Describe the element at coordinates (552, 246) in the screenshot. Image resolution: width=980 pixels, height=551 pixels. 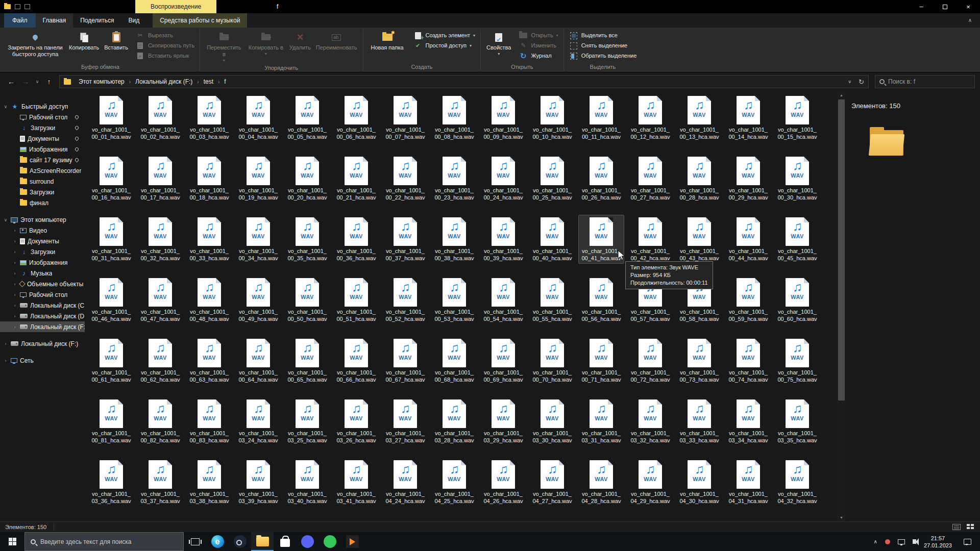
I see `file-item: ♫WAVvo_char_1001_00_40_hca.wav` at that location.